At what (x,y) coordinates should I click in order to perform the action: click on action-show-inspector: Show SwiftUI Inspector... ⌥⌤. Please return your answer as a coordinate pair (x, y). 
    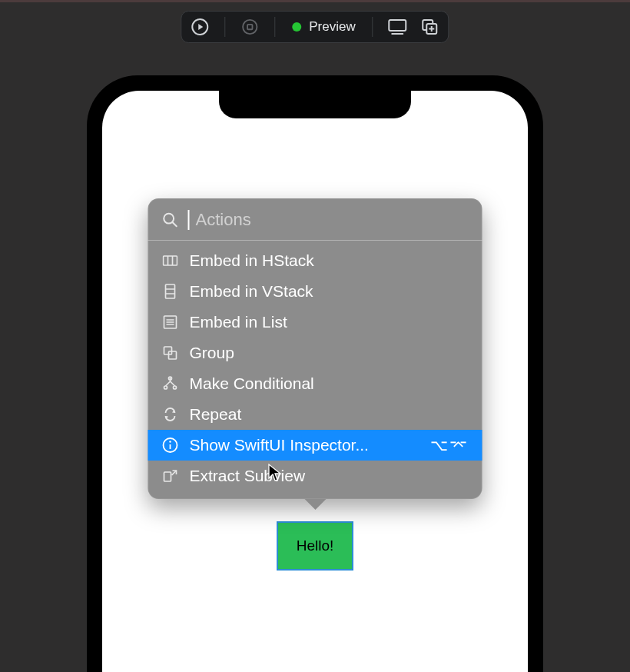
    Looking at the image, I should click on (315, 445).